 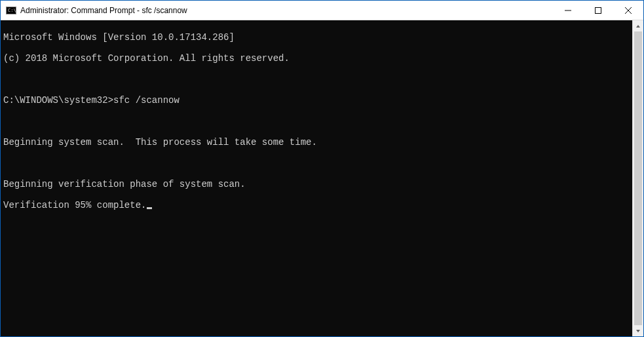 I want to click on minimize-icon, so click(x=568, y=10).